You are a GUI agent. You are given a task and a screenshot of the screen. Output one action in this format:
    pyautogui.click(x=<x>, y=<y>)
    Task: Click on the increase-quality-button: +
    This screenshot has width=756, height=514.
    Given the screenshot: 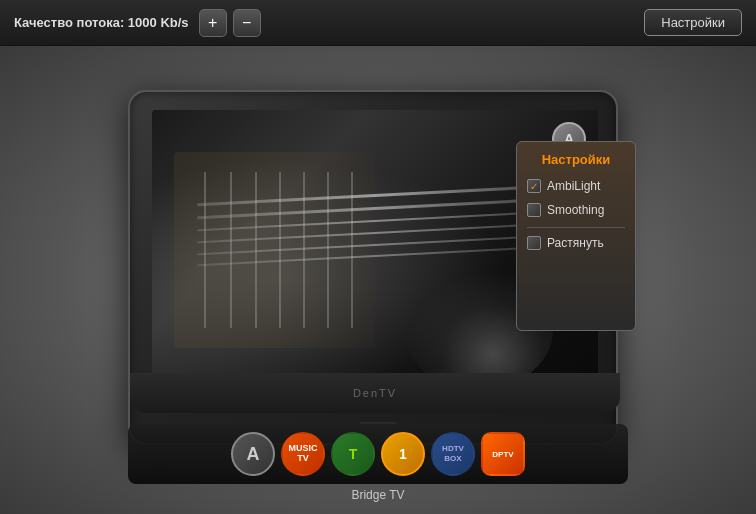 What is the action you would take?
    pyautogui.click(x=213, y=23)
    